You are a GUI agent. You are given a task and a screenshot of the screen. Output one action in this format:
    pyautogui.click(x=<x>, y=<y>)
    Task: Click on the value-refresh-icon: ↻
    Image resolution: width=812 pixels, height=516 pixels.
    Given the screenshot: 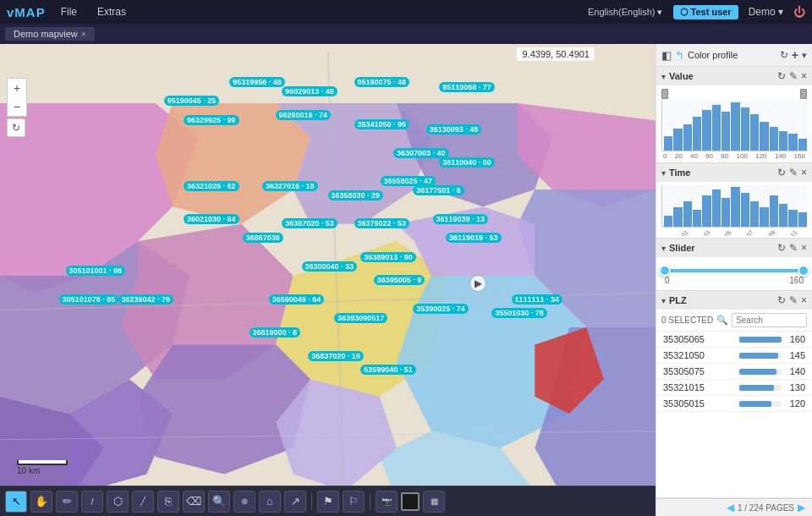 What is the action you would take?
    pyautogui.click(x=782, y=76)
    